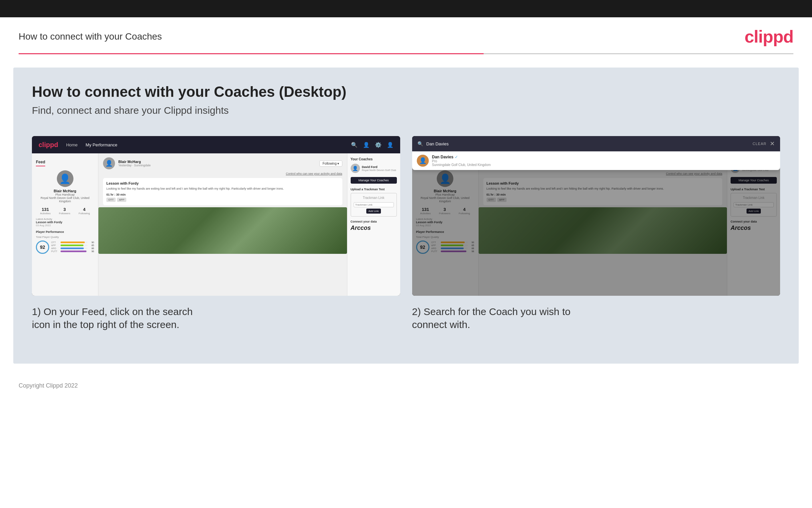  I want to click on trackman-box: Trackman Link Add Link, so click(374, 205).